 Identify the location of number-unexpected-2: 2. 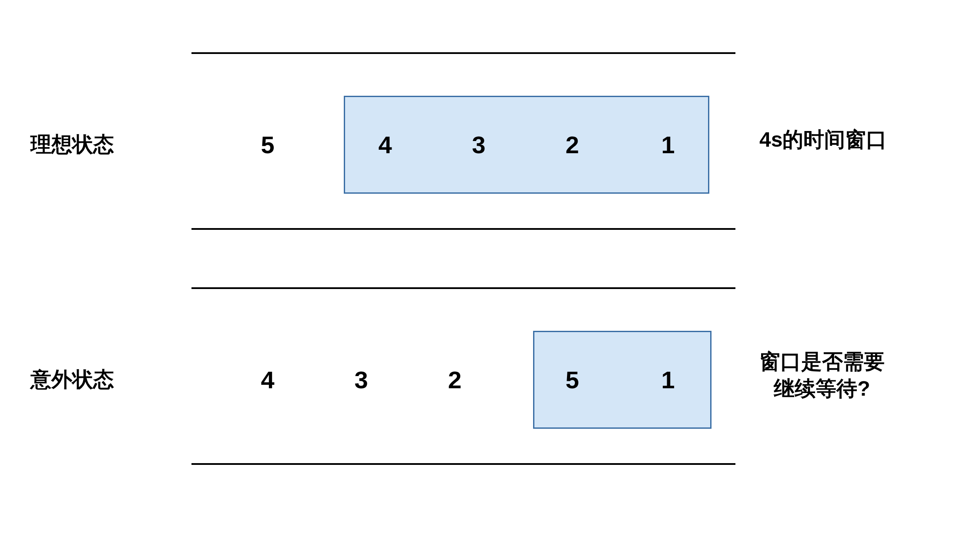
(455, 380).